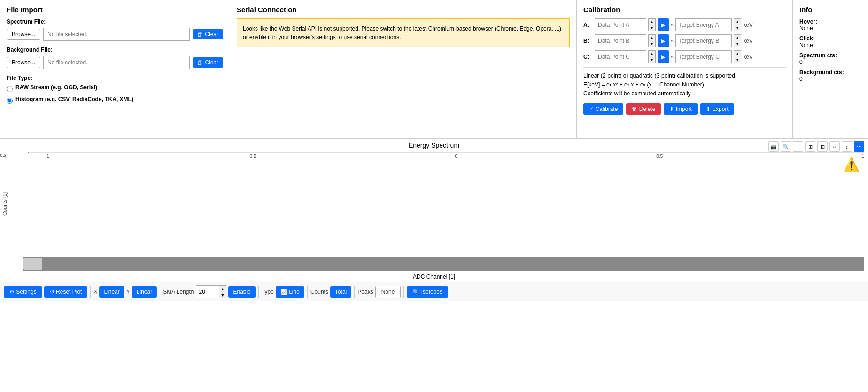 This screenshot has width=868, height=392. I want to click on calib-spinner-a: ▲ ▼, so click(652, 25).